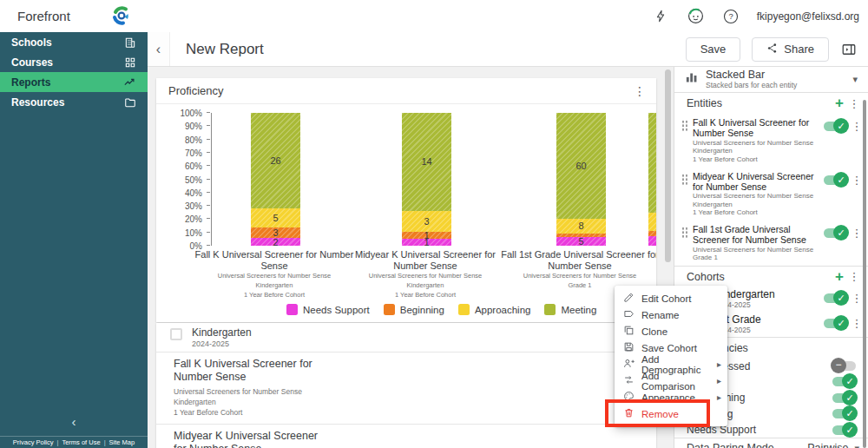 This screenshot has height=448, width=868. What do you see at coordinates (752, 76) in the screenshot?
I see `chart-type-title: Stacked Bar` at bounding box center [752, 76].